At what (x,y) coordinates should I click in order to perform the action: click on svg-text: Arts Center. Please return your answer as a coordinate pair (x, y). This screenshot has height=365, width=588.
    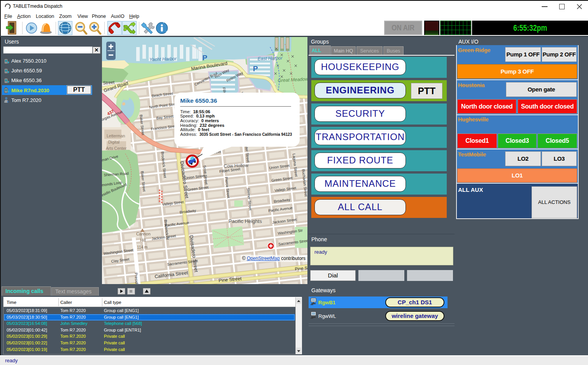
    Looking at the image, I should click on (116, 148).